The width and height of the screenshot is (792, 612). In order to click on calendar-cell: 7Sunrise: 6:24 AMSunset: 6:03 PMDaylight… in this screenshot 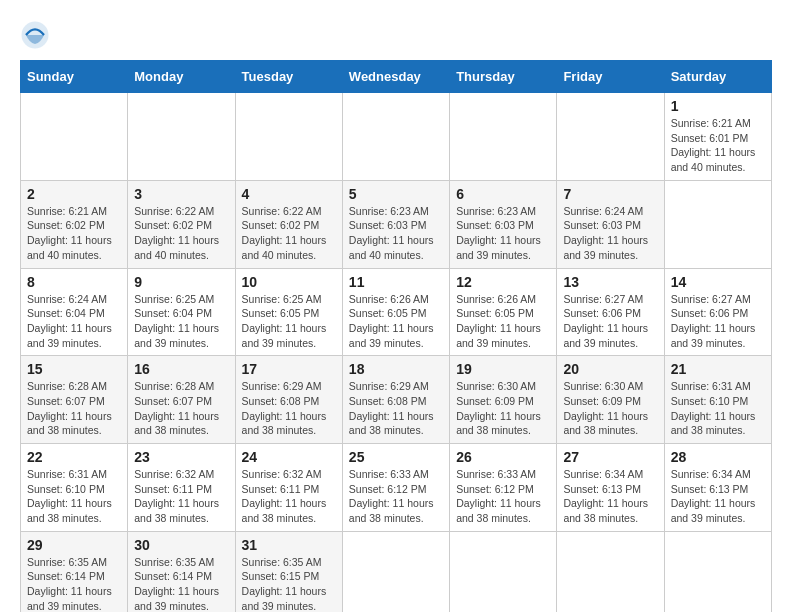, I will do `click(610, 224)`.